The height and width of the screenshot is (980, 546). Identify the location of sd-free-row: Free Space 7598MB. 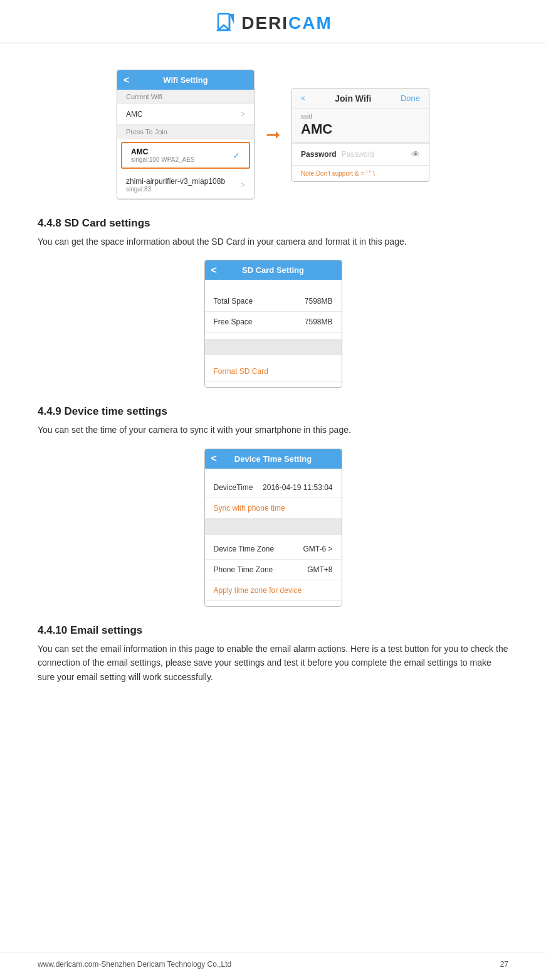
(273, 322).